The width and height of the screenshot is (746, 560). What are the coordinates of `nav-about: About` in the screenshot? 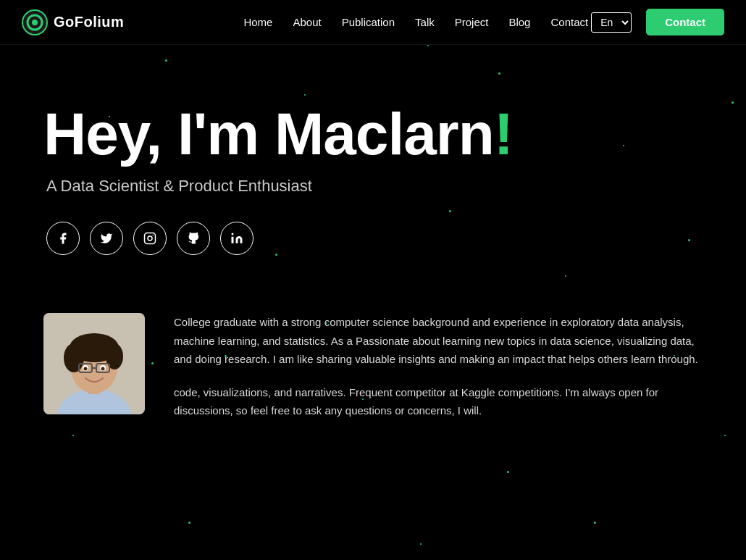 It's located at (307, 22).